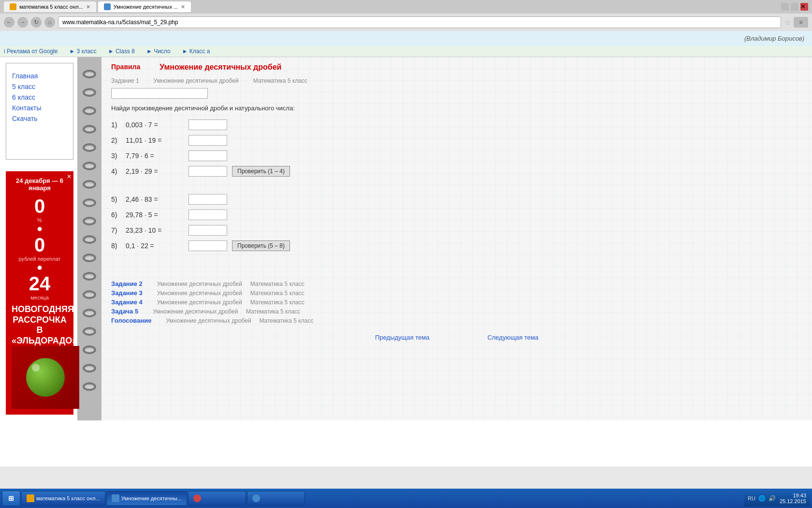 The height and width of the screenshot is (508, 812). What do you see at coordinates (131, 320) in the screenshot?
I see `section-link-golosovanie: Голосование` at bounding box center [131, 320].